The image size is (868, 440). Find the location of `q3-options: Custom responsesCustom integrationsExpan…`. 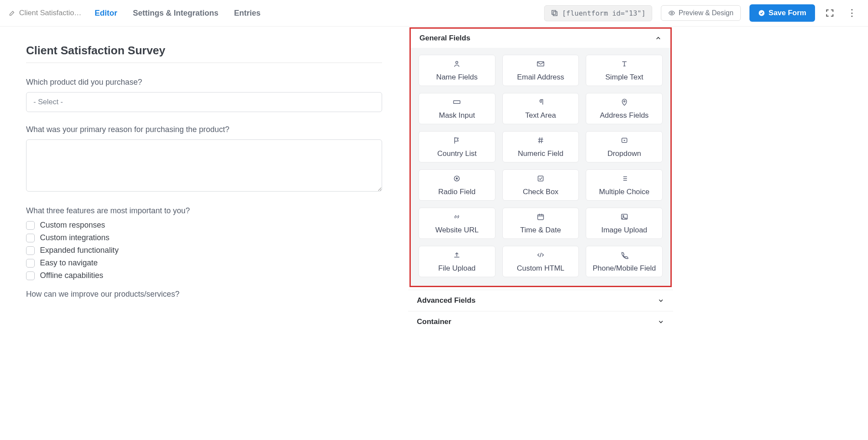

q3-options: Custom responsesCustom integrationsExpan… is located at coordinates (204, 250).